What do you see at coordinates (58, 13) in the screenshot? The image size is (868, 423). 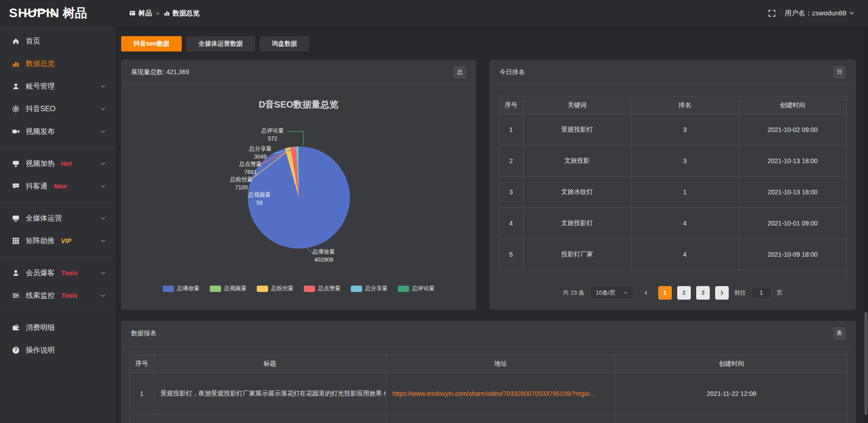 I see `logo: SHUPIN 树品` at bounding box center [58, 13].